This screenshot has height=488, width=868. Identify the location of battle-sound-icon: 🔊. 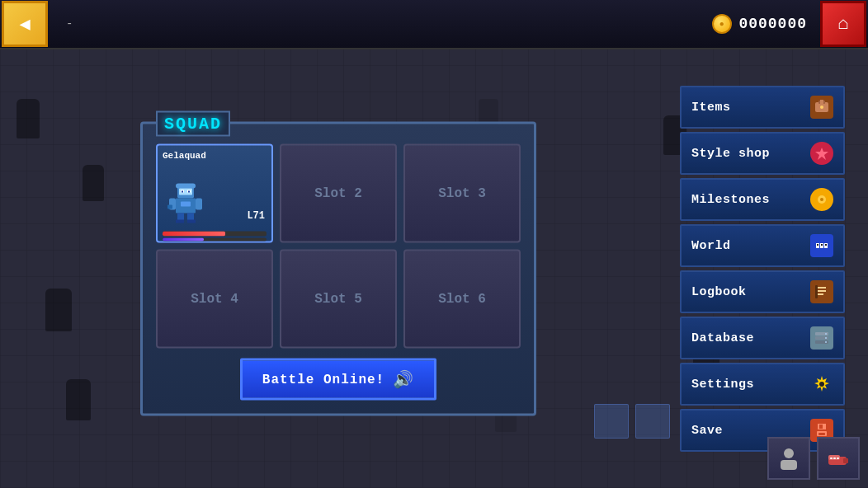
(403, 379).